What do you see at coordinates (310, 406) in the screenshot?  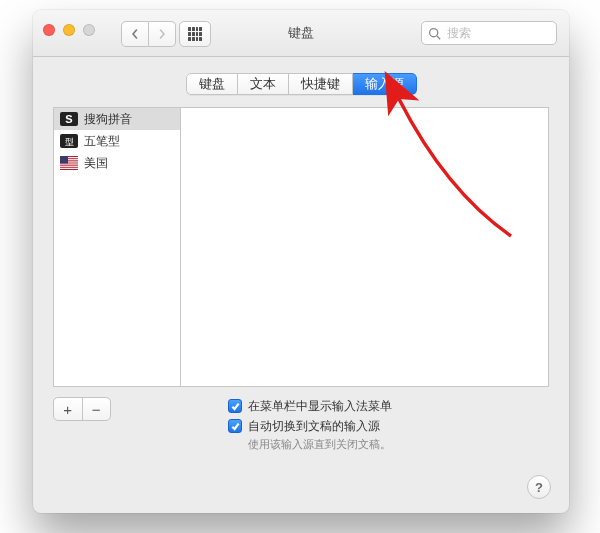 I see `option-show-in-menubar: 在菜单栏中显示输入法菜单` at bounding box center [310, 406].